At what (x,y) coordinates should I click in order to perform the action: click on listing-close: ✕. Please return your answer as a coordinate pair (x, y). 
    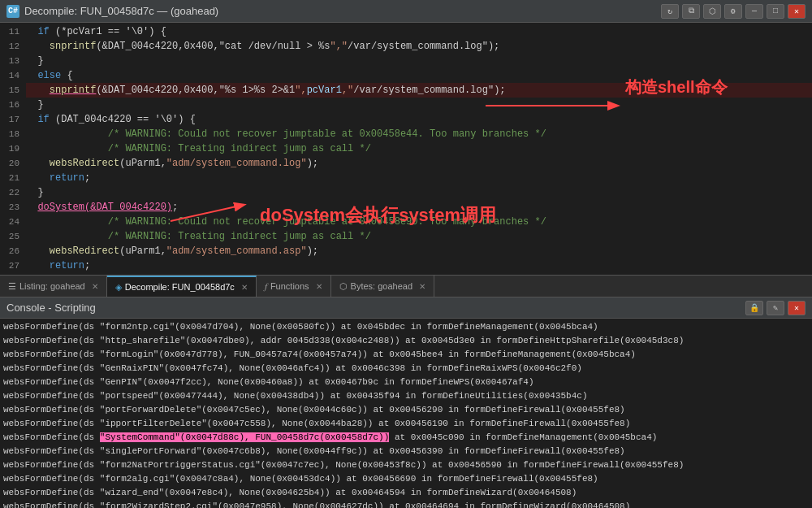
    Looking at the image, I should click on (95, 286).